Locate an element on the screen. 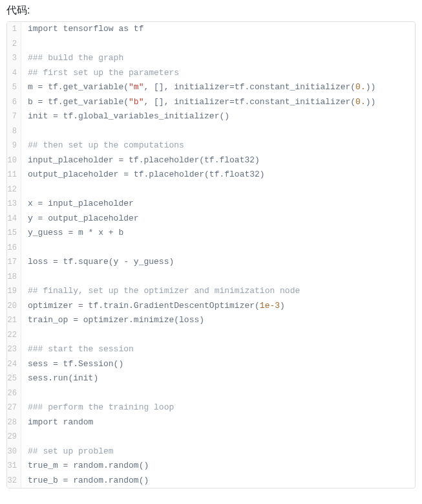 Image resolution: width=422 pixels, height=504 pixels. code-line: 22 is located at coordinates (211, 335).